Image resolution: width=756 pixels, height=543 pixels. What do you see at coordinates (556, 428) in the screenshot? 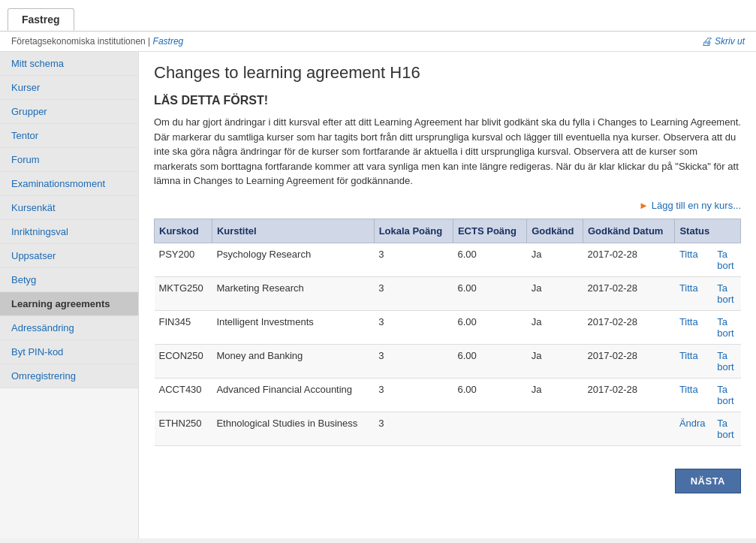
I see `cell-godkand` at bounding box center [556, 428].